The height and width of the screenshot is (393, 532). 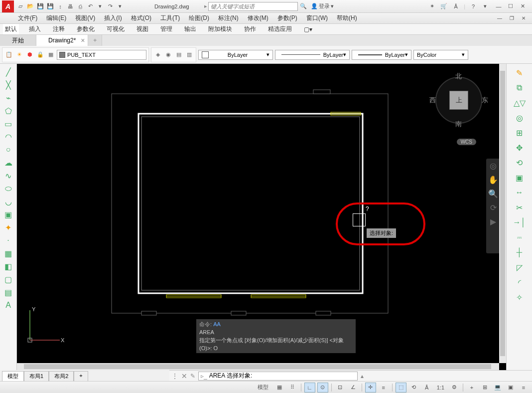 What do you see at coordinates (287, 18) in the screenshot?
I see `menu-param: 参数(P)` at bounding box center [287, 18].